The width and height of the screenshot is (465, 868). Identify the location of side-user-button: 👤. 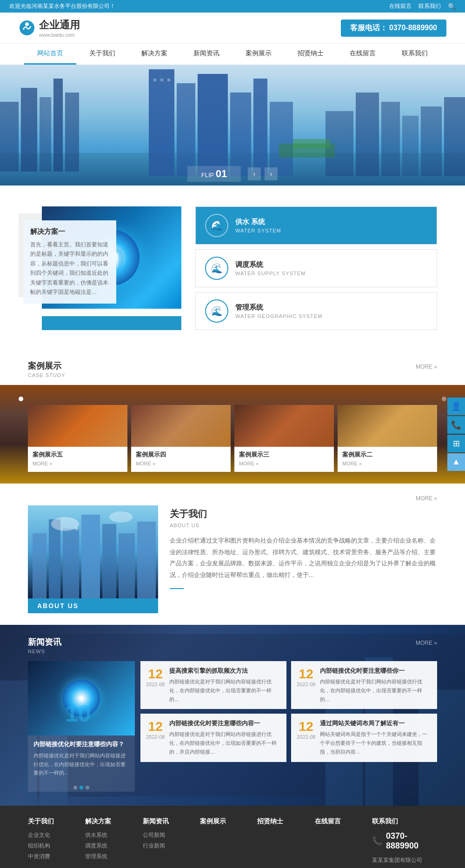
(456, 406).